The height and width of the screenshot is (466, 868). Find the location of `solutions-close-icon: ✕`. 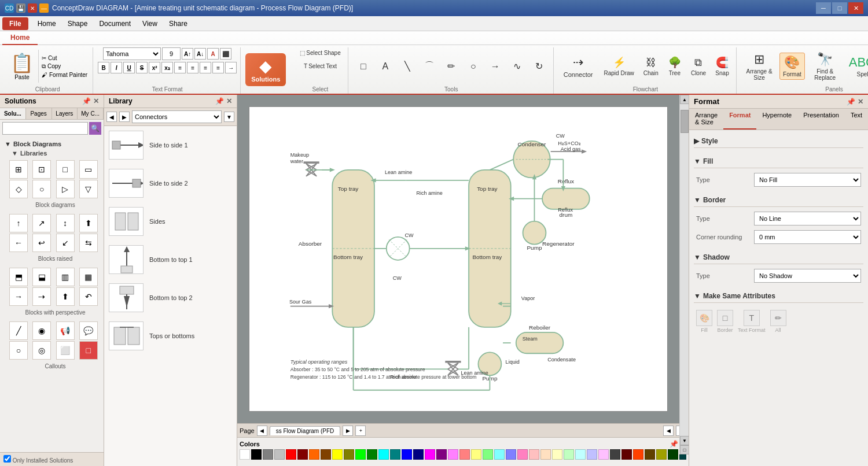

solutions-close-icon: ✕ is located at coordinates (96, 101).